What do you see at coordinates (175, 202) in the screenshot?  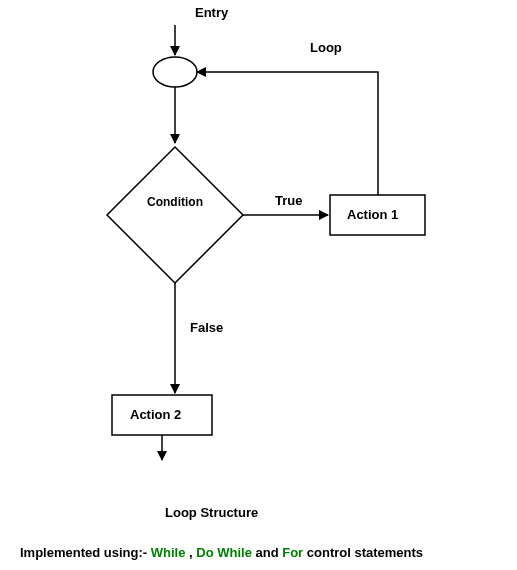 I see `condition-label: Condition` at bounding box center [175, 202].